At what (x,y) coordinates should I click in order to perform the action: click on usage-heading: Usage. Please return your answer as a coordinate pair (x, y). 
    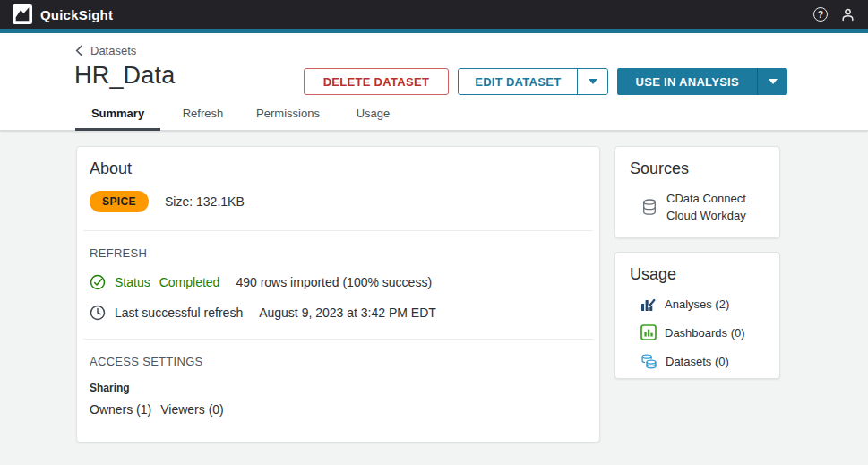
    Looking at the image, I should click on (697, 274).